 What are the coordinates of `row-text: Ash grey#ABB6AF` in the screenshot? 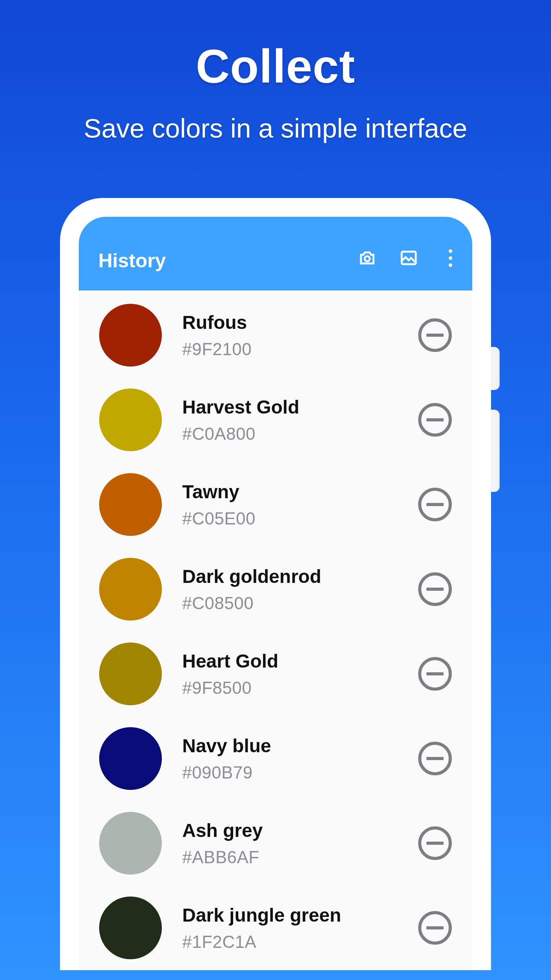 It's located at (290, 844).